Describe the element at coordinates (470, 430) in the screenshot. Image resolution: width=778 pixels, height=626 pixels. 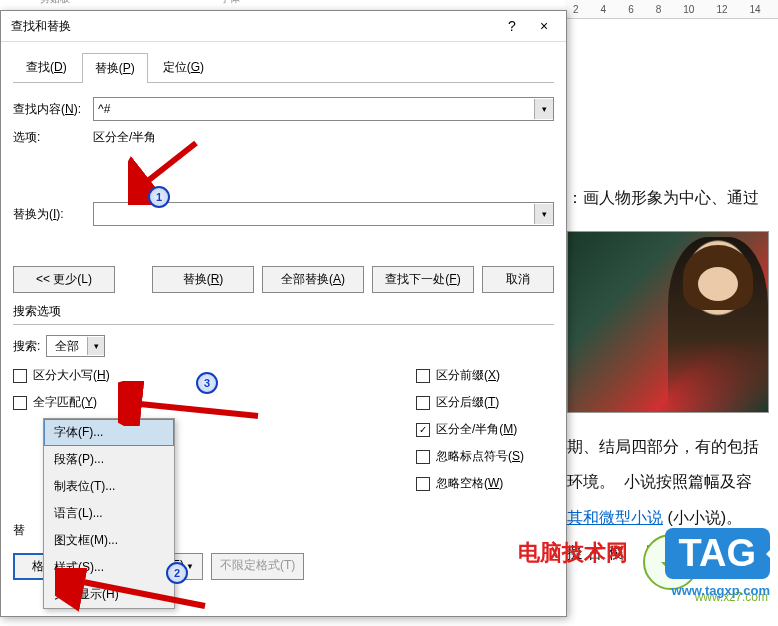
I see `chk-full-half: 区分全/半角(M)` at that location.